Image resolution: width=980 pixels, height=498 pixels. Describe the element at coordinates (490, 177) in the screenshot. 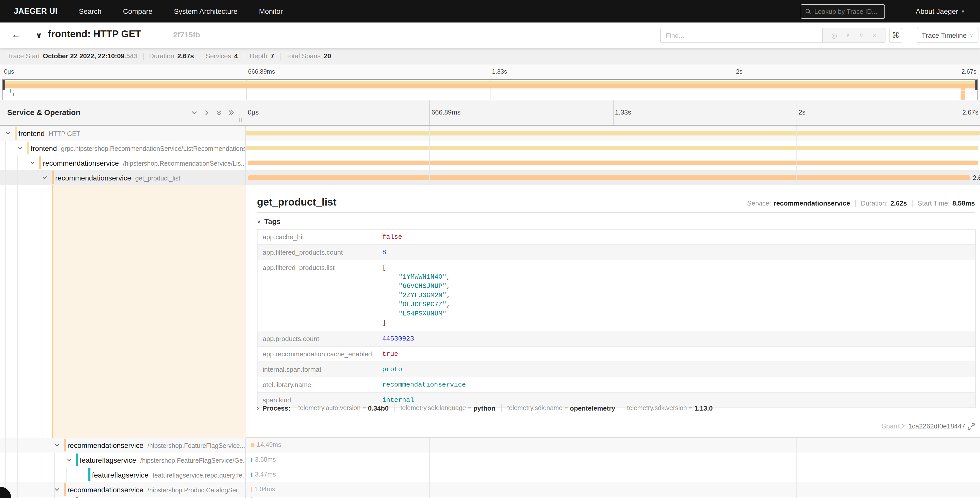

I see `span-row: recommendationserviceget_product_list2.6…` at that location.